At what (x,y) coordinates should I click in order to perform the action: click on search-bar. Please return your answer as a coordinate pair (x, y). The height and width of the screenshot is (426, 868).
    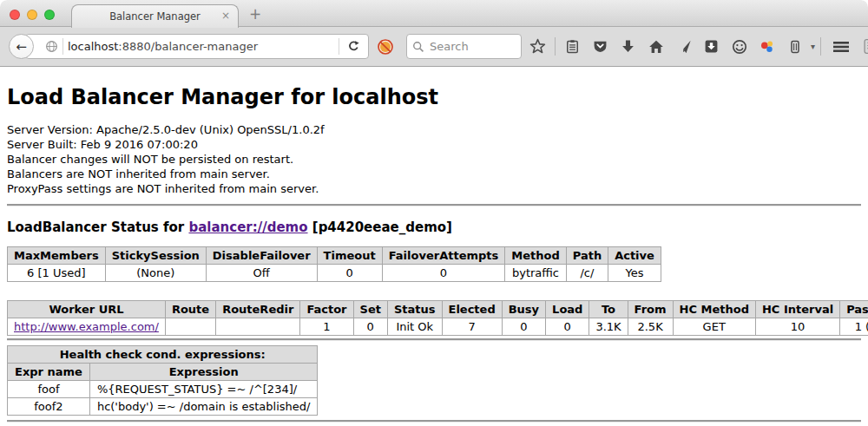
    Looking at the image, I should click on (464, 47).